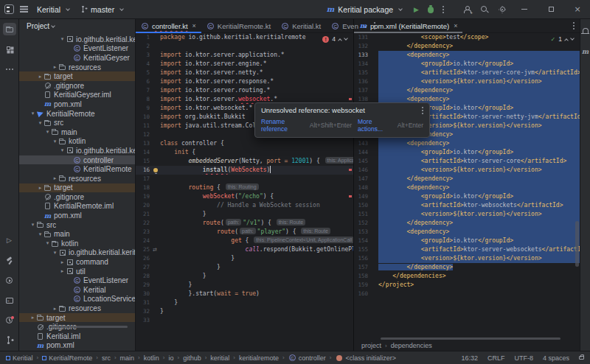 This screenshot has width=590, height=364. What do you see at coordinates (144, 259) in the screenshot?
I see `line-number: 26` at bounding box center [144, 259].